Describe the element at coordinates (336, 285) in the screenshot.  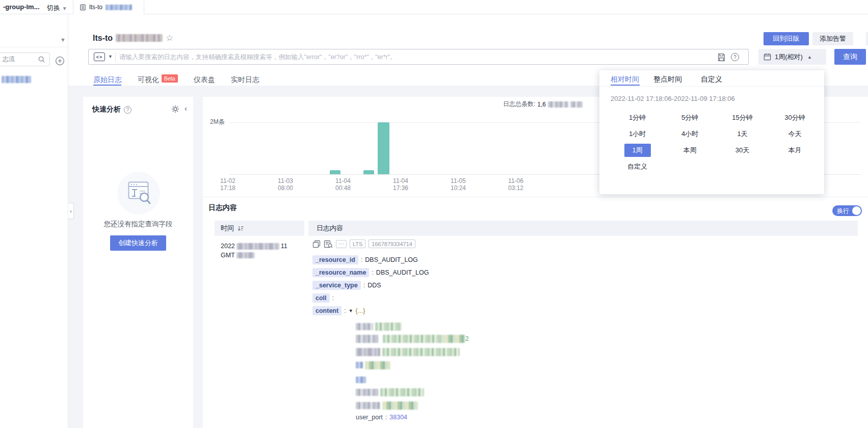
I see `field-key: _service_type` at that location.